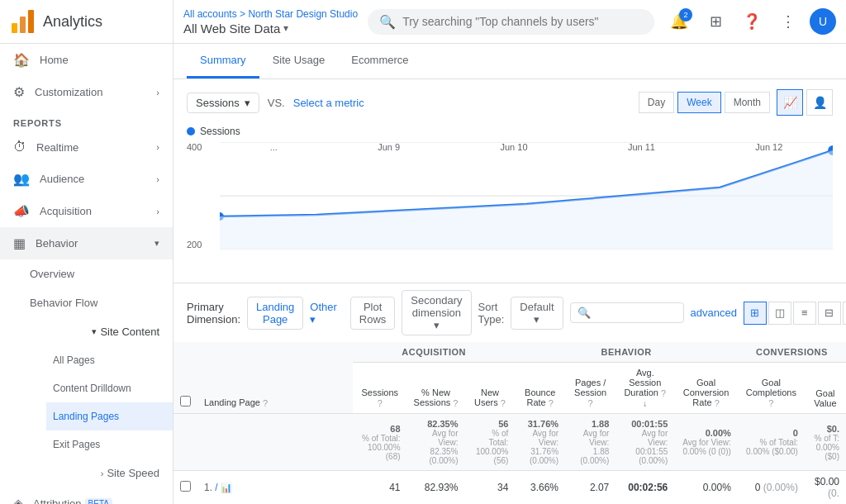 The width and height of the screenshot is (846, 504). Describe the element at coordinates (329, 102) in the screenshot. I see `select-metric-link: Select a metric` at that location.